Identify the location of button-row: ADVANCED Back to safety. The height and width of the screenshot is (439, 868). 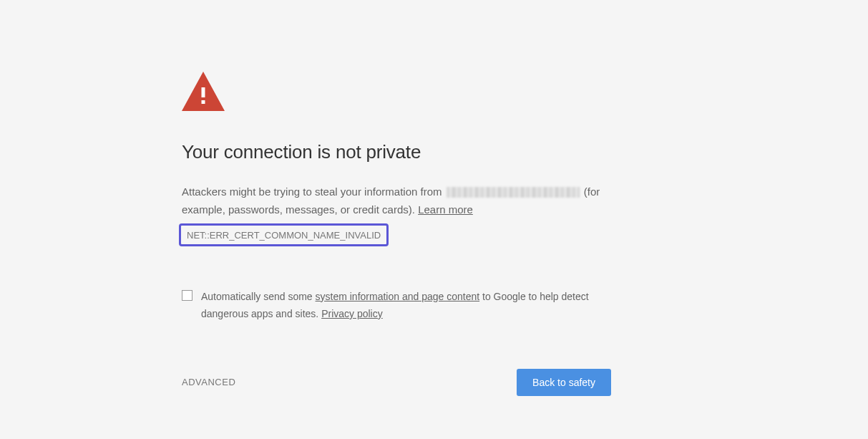
(396, 382).